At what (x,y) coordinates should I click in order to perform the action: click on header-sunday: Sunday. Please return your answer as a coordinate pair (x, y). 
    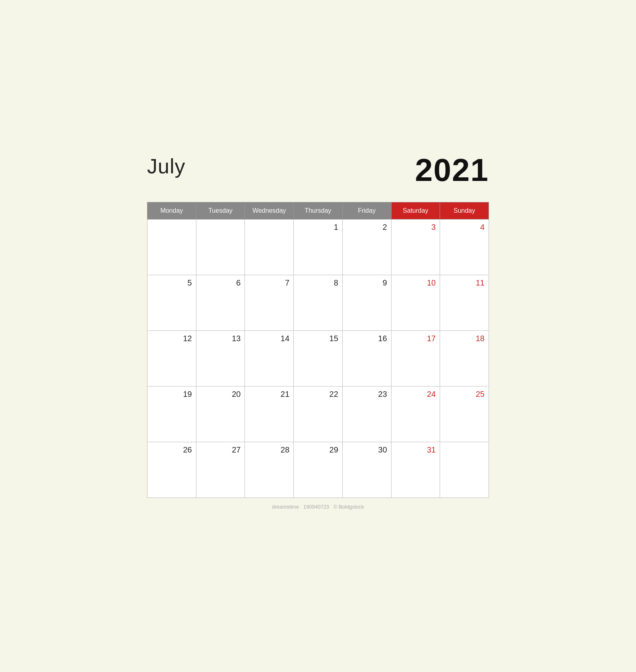
    Looking at the image, I should click on (464, 211).